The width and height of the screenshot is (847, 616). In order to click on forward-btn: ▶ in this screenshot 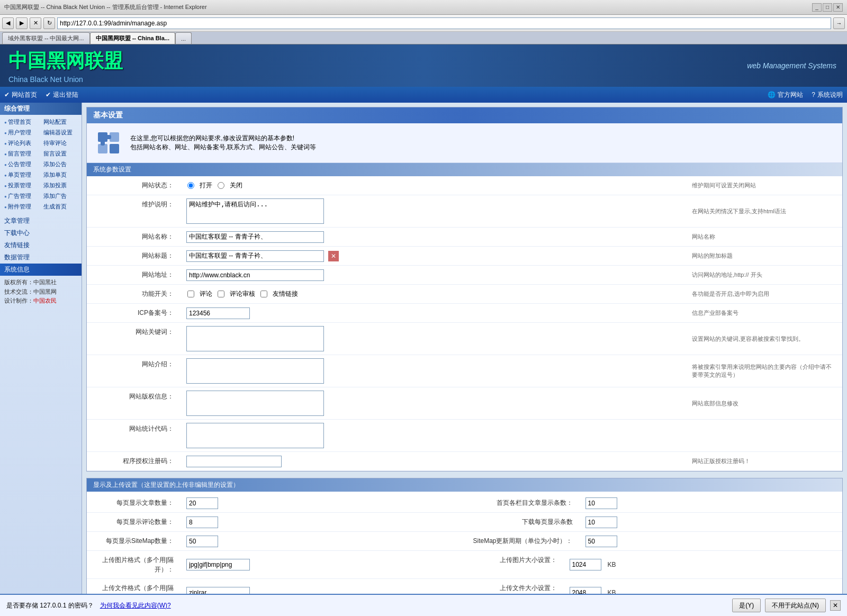, I will do `click(22, 23)`.